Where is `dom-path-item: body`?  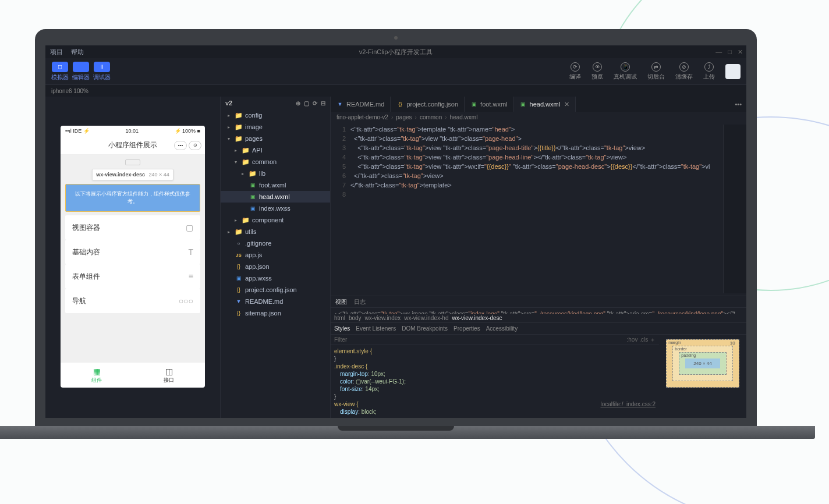 dom-path-item: body is located at coordinates (355, 318).